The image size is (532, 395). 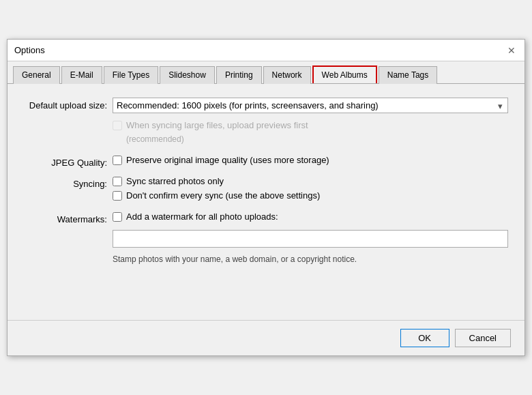 What do you see at coordinates (117, 160) in the screenshot?
I see `jpeg-quality-checkbox` at bounding box center [117, 160].